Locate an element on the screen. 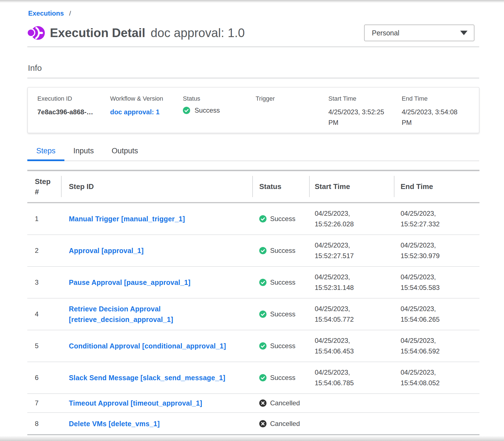 The height and width of the screenshot is (441, 504). step-id-link: Retrieve Decision Approval [retrieve_dec… is located at coordinates (157, 314).